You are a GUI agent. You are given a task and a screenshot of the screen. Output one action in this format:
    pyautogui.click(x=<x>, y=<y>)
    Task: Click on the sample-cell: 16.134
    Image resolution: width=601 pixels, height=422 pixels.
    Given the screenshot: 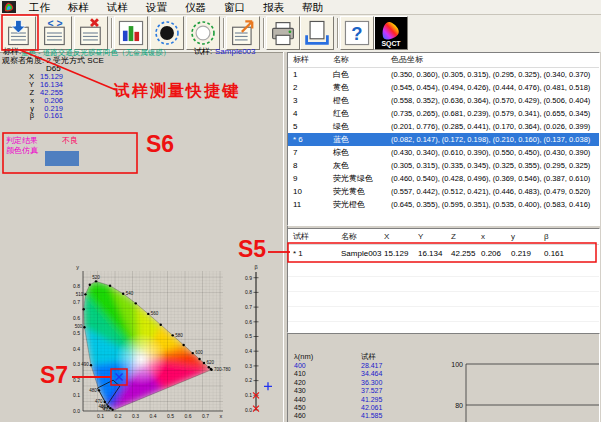 What is the action you would take?
    pyautogui.click(x=430, y=254)
    